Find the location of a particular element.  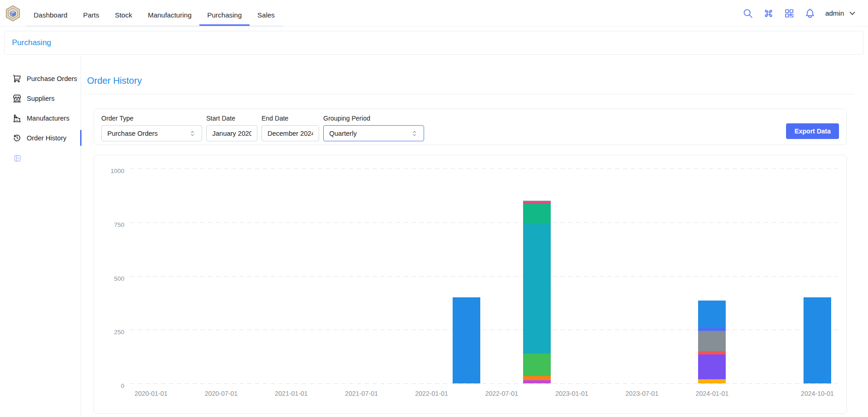

main-nav-tabs: DashboardPartsStockManufacturingPurchasi… is located at coordinates (154, 16).